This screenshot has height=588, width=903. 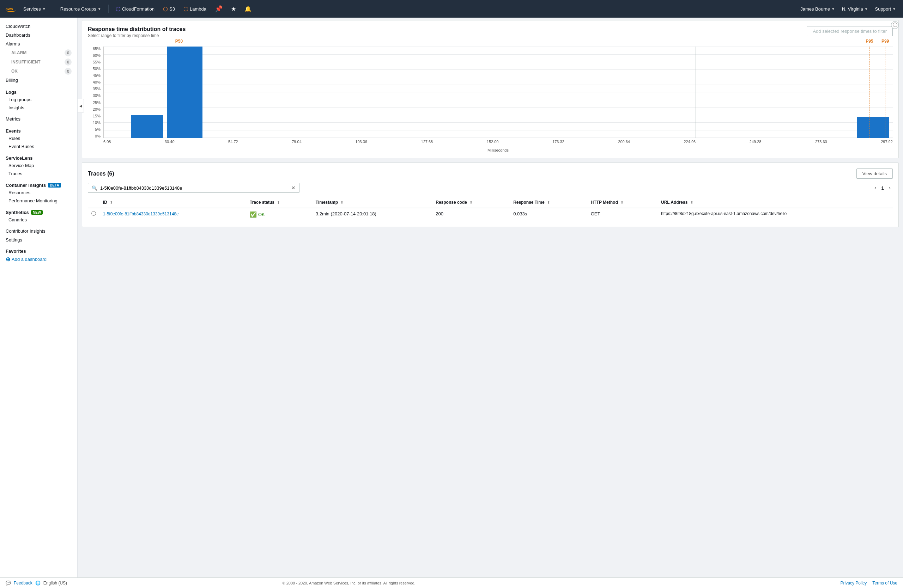 What do you see at coordinates (11, 9) in the screenshot?
I see `aws-logo: aws` at bounding box center [11, 9].